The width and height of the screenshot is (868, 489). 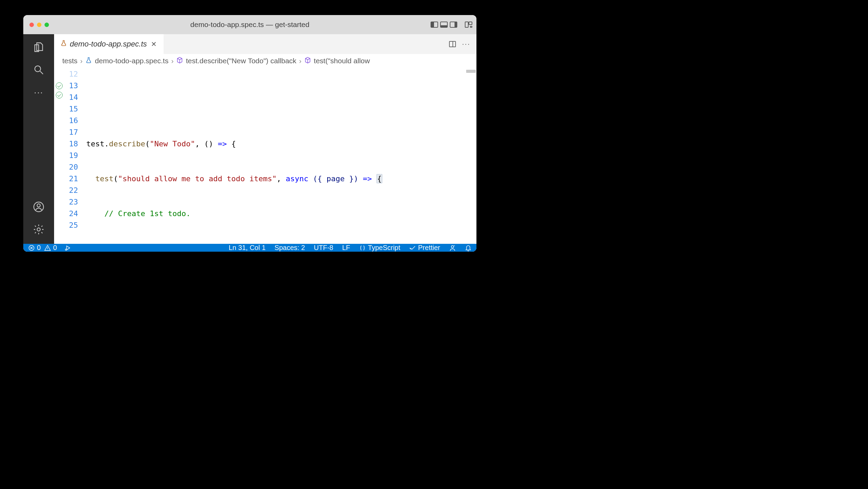 I want to click on feedback-icon, so click(x=452, y=248).